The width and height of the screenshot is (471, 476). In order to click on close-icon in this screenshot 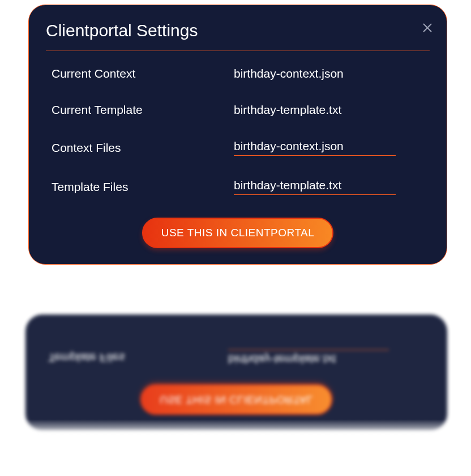, I will do `click(427, 28)`.